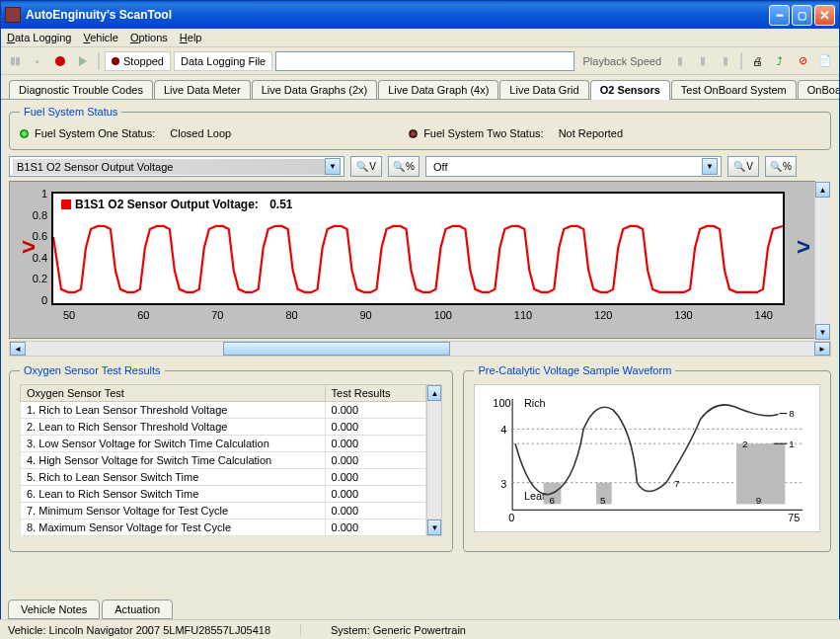 The height and width of the screenshot is (639, 840). What do you see at coordinates (81, 89) in the screenshot?
I see `tab-dtc: Diagnostic Trouble Codes` at bounding box center [81, 89].